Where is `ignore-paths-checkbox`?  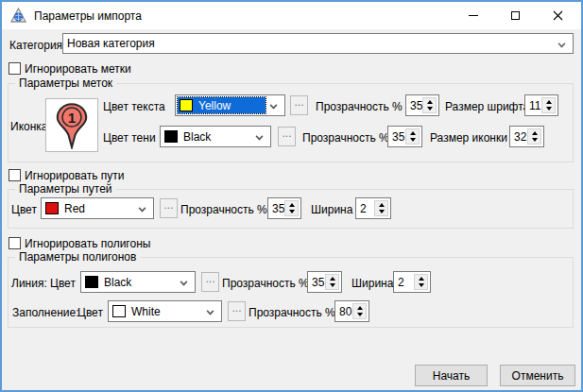
ignore-paths-checkbox is located at coordinates (15, 176).